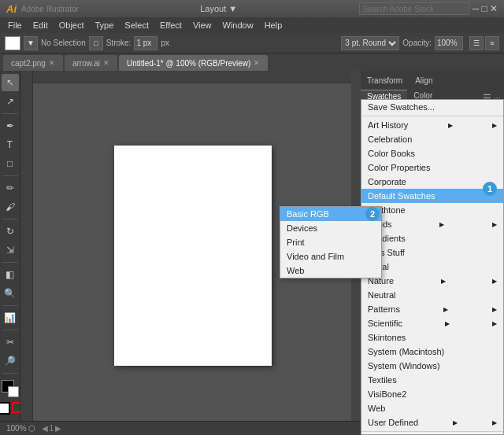 Image resolution: width=504 pixels, height=435 pixels. Describe the element at coordinates (52, 63) in the screenshot. I see `tab-capt2-close: ✕` at that location.